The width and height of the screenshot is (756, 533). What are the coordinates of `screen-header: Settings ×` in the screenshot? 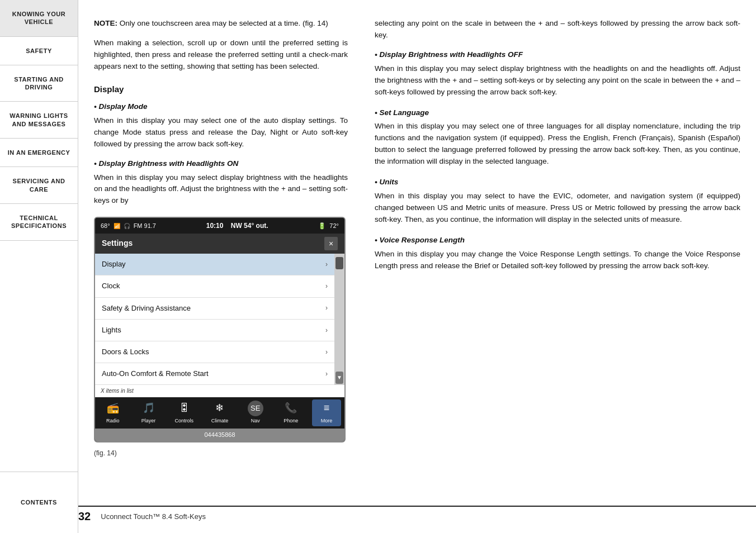 It's located at (220, 244).